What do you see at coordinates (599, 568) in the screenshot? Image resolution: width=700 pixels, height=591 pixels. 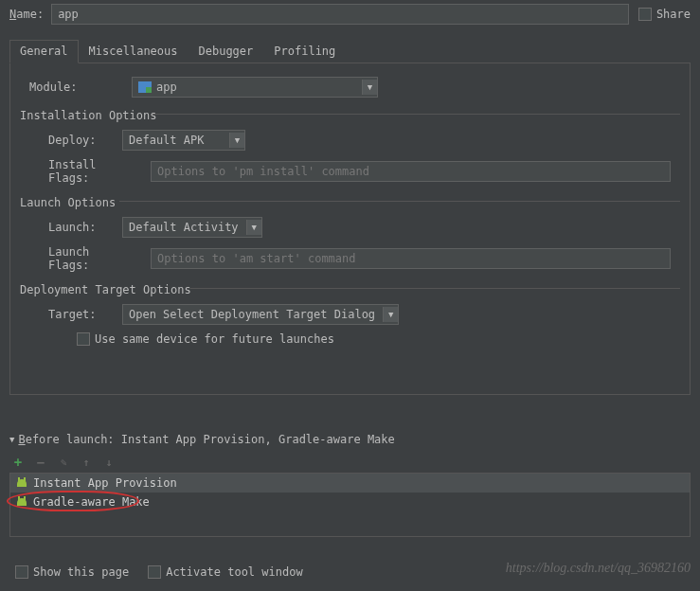 I see `watermark: https://blog.csdn.net/qq_36982160` at bounding box center [599, 568].